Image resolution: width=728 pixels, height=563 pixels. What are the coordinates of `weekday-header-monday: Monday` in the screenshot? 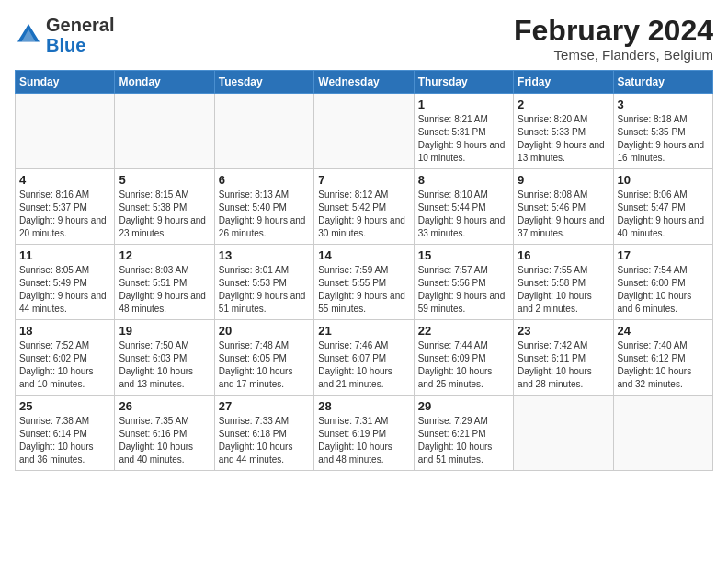 It's located at (165, 83).